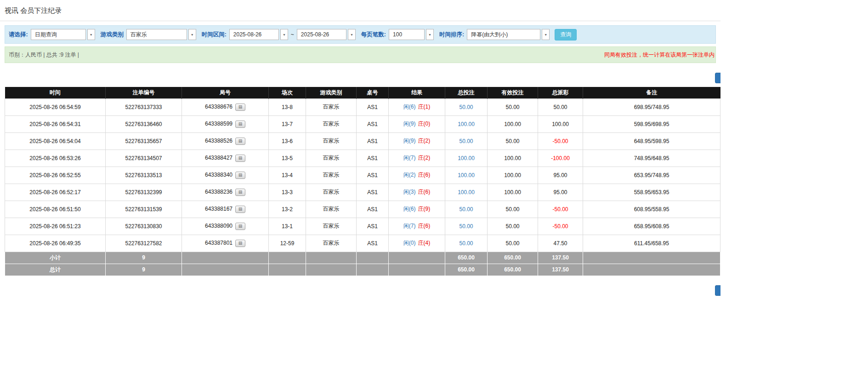 The height and width of the screenshot is (380, 868). What do you see at coordinates (363, 107) in the screenshot?
I see `table-row: 2025-08-26 06:54:59 522763137333 6433886…` at bounding box center [363, 107].